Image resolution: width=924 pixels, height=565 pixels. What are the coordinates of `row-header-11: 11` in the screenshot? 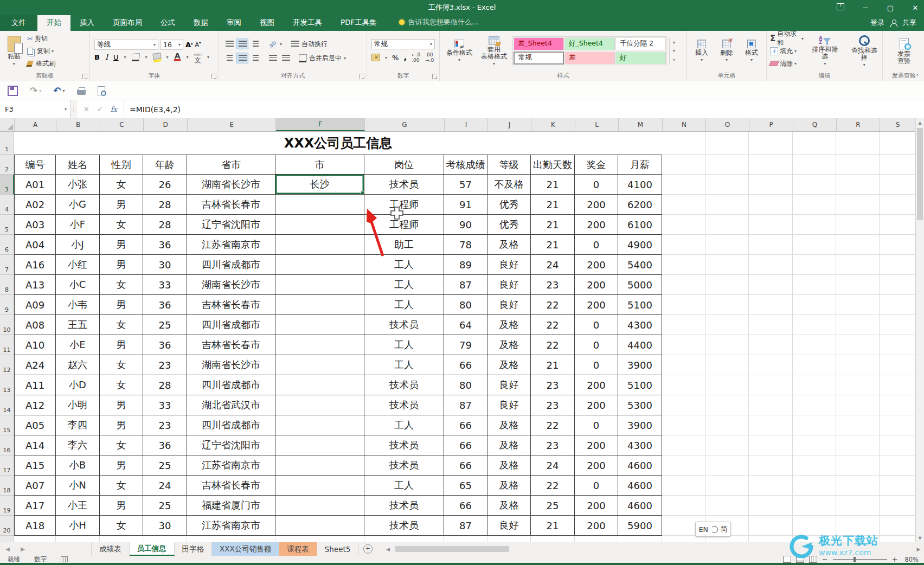 It's located at (7, 345).